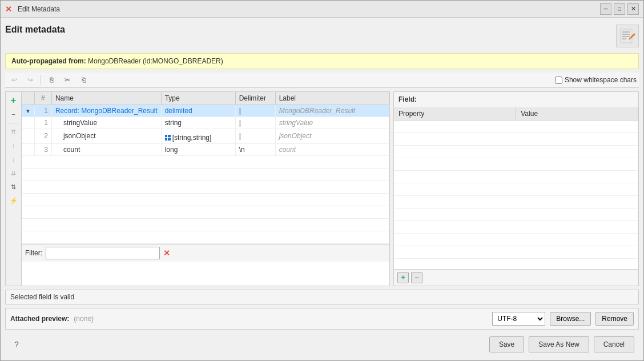 This screenshot has width=644, height=361. I want to click on move-to-top-button: ⇈, so click(14, 132).